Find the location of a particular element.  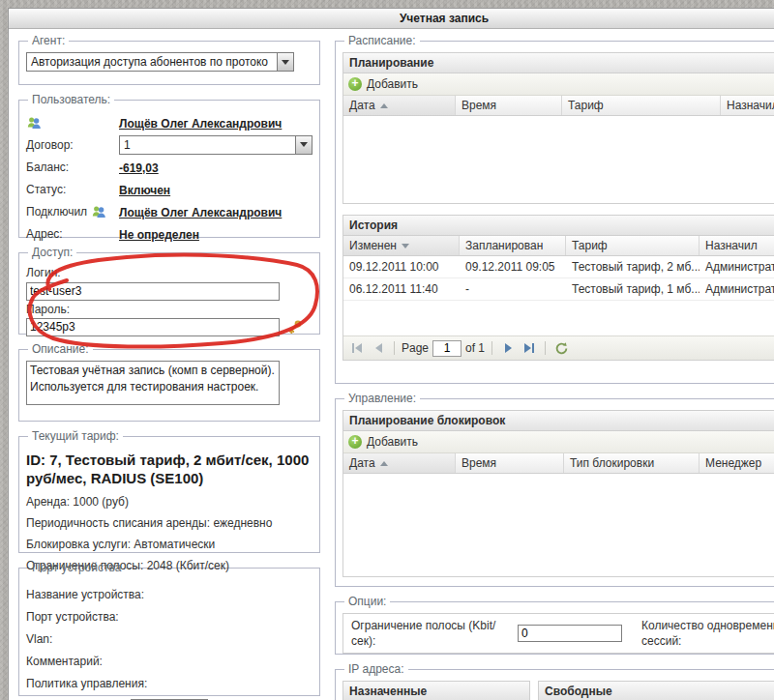

device-port-legend: Порт устройства is located at coordinates (76, 568).